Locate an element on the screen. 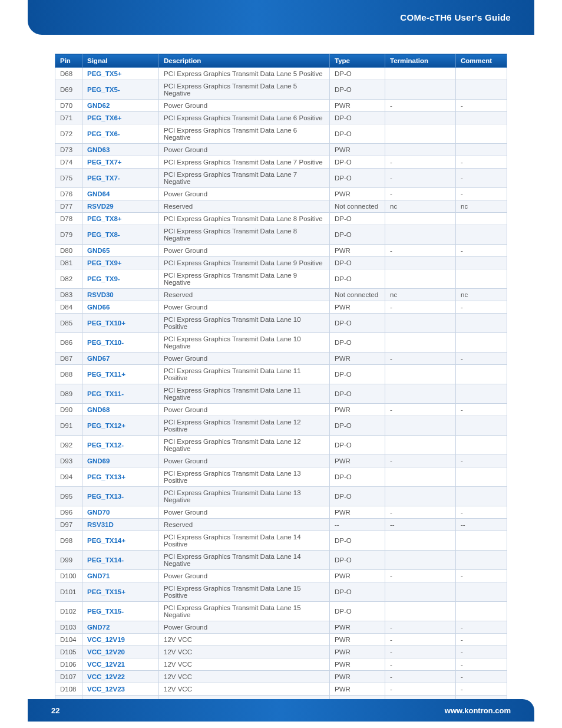 The width and height of the screenshot is (562, 728). cell-signal: VCC_12V21 is located at coordinates (121, 665).